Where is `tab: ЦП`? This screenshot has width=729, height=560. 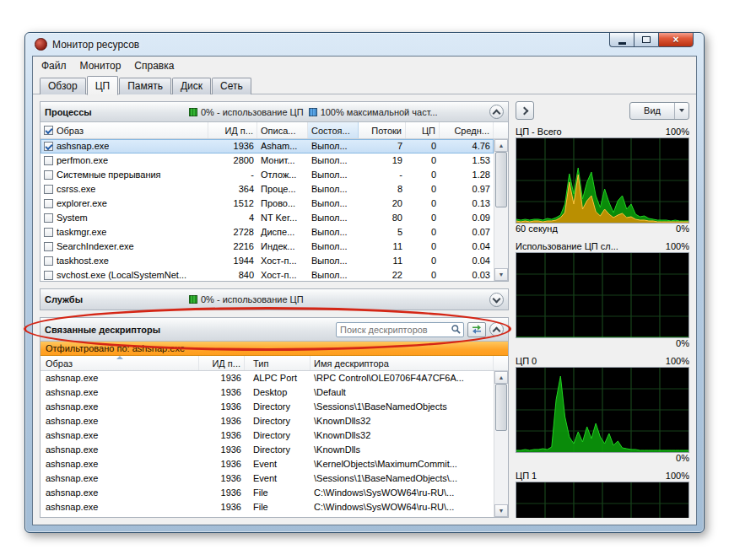
tab: ЦП is located at coordinates (103, 86).